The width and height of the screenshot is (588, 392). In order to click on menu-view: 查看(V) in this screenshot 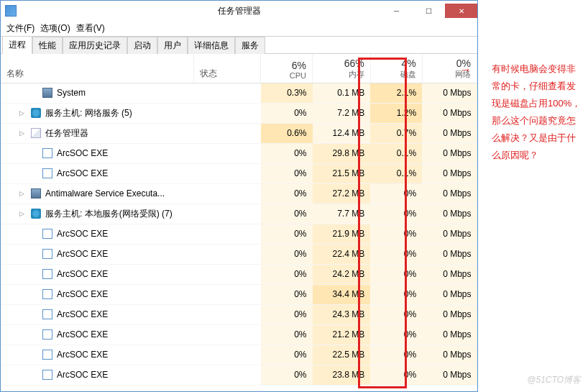, I will do `click(91, 29)`.